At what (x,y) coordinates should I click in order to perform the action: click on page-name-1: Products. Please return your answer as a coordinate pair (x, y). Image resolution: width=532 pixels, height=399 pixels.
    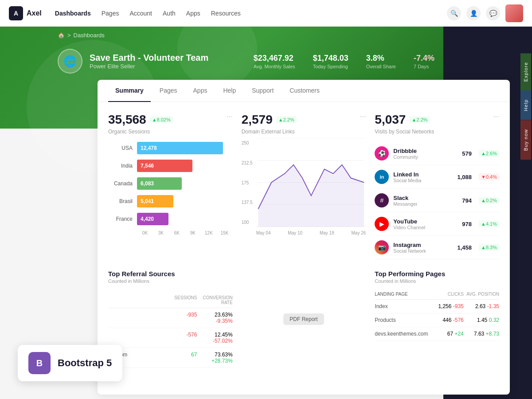
    Looking at the image, I should click on (401, 320).